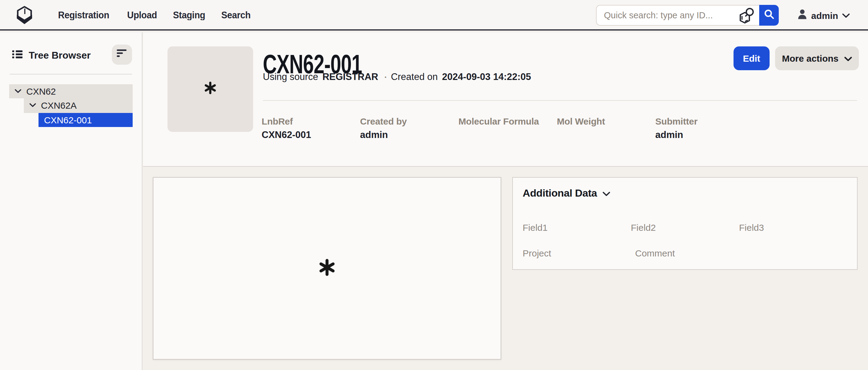  I want to click on quick-search-input, so click(678, 15).